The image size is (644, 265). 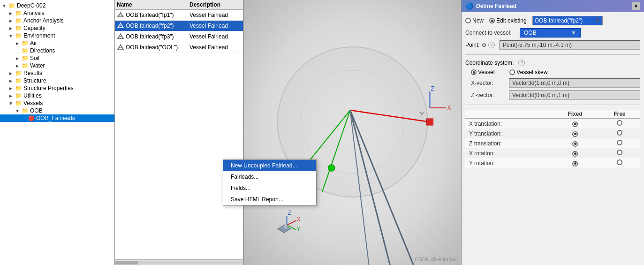 What do you see at coordinates (12, 36) in the screenshot?
I see `expander-environment: ▼` at bounding box center [12, 36].